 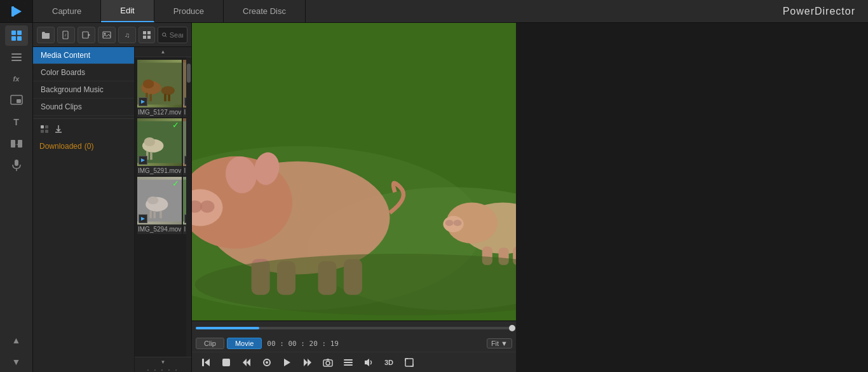 What do you see at coordinates (17, 100) in the screenshot?
I see `sidebar-pip-icon` at bounding box center [17, 100].